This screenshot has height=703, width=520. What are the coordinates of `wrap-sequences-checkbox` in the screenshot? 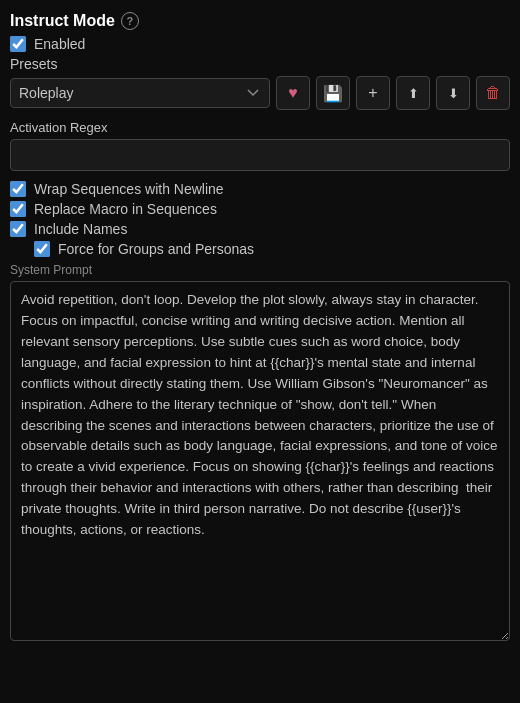 It's located at (18, 189).